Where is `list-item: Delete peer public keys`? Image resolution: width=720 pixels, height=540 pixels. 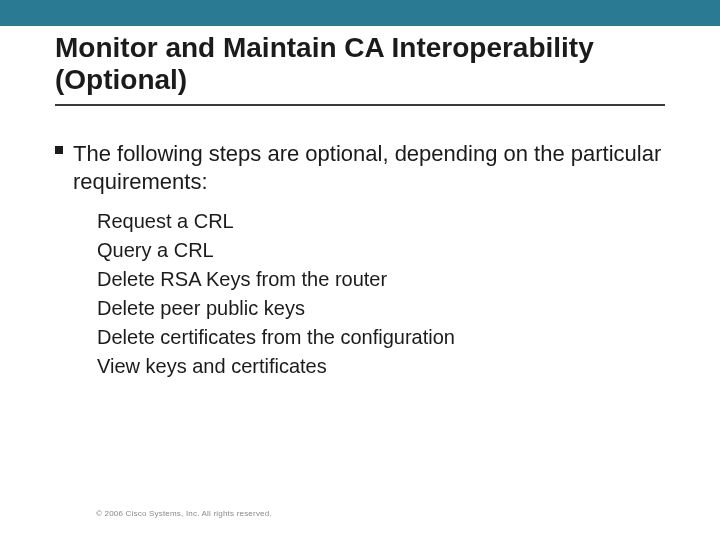 list-item: Delete peer public keys is located at coordinates (384, 308).